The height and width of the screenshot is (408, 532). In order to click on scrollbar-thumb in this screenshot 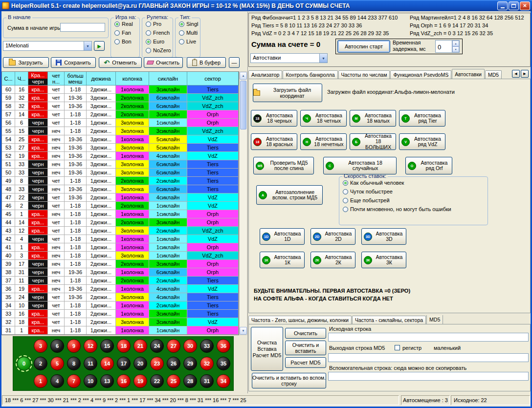, I will do `click(244, 105)`.